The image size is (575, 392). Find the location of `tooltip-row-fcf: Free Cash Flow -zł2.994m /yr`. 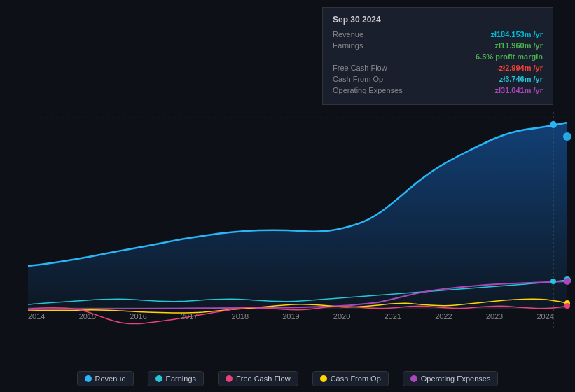

tooltip-row-fcf: Free Cash Flow -zł2.994m /yr is located at coordinates (438, 68).